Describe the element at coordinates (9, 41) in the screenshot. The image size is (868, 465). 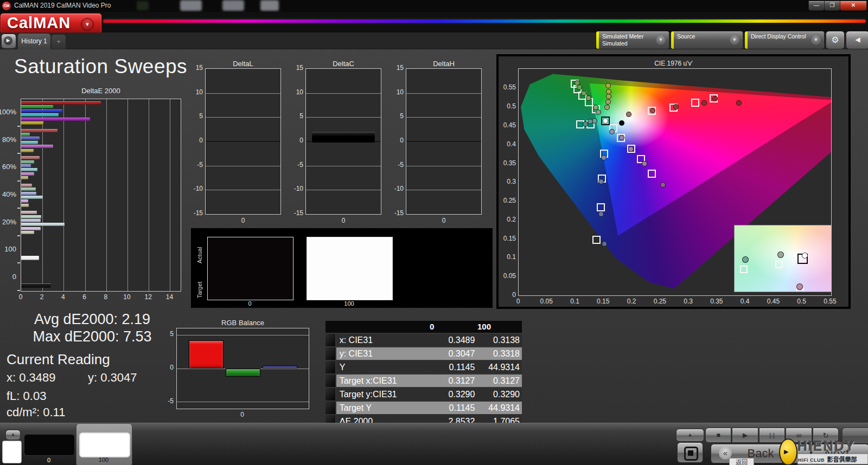
I see `tab-scroll-button: ▶` at that location.